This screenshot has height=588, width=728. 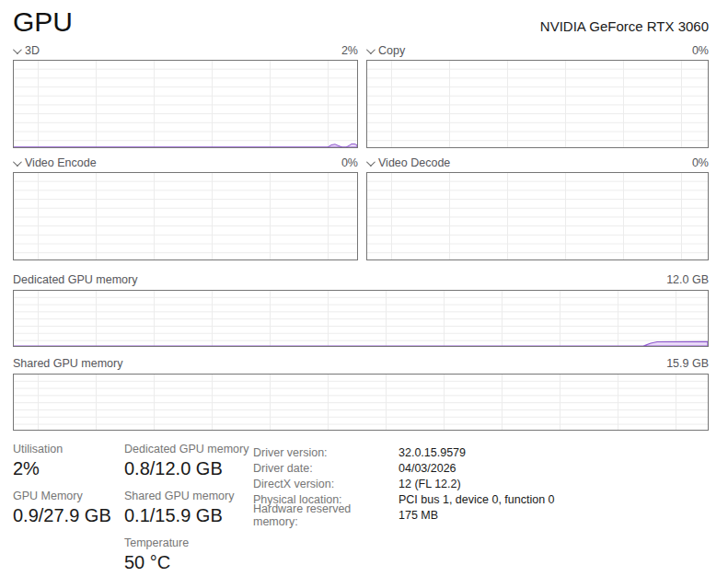 What do you see at coordinates (326, 453) in the screenshot?
I see `detail-driver-version-label: Driver version:` at bounding box center [326, 453].